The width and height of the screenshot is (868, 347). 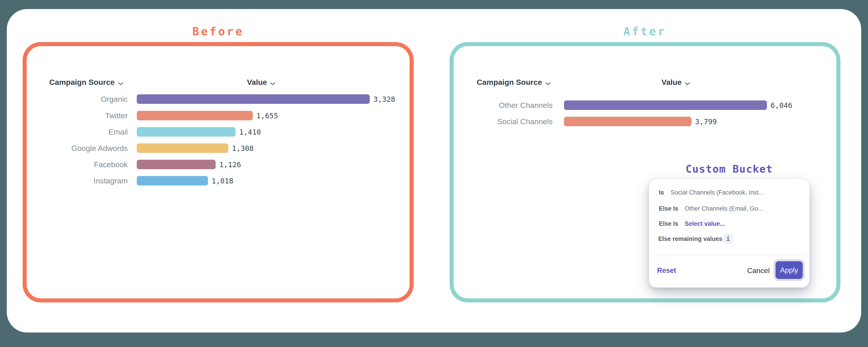 What do you see at coordinates (729, 169) in the screenshot?
I see `custom-bucket-title: Custom Bucket` at bounding box center [729, 169].